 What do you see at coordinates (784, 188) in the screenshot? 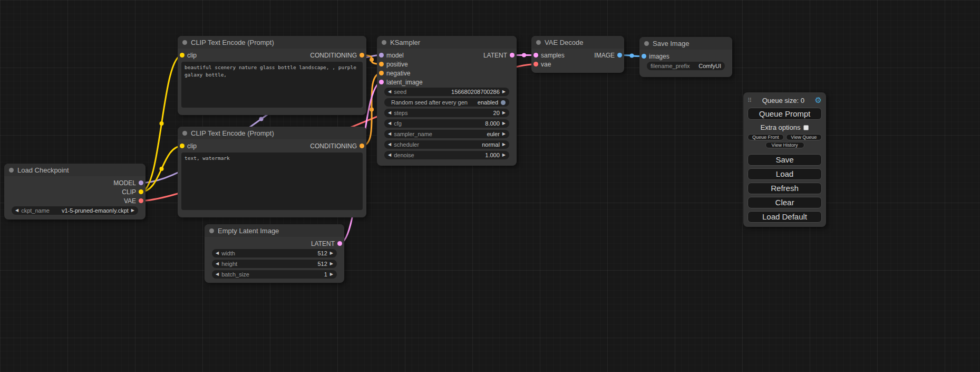
I see `refresh-button: Refresh` at bounding box center [784, 188].